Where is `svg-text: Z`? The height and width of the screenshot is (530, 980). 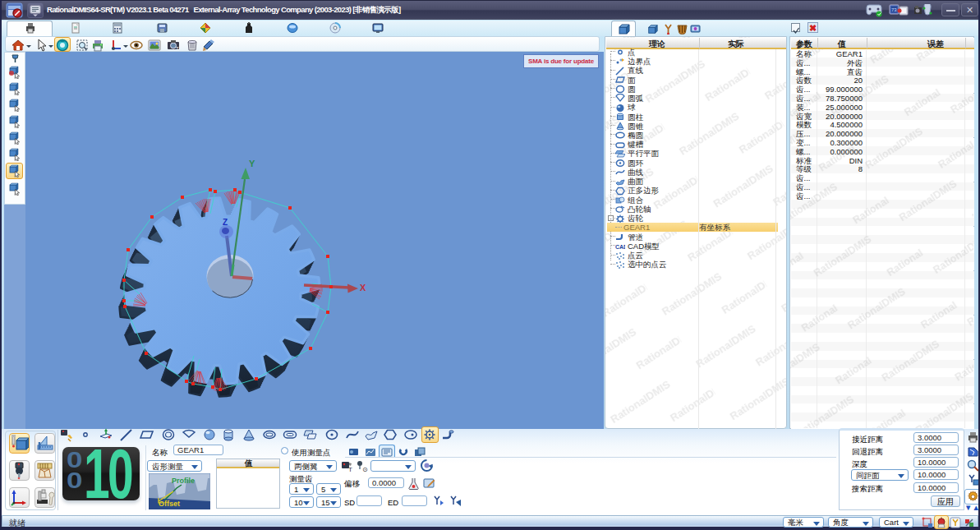 svg-text: Z is located at coordinates (225, 222).